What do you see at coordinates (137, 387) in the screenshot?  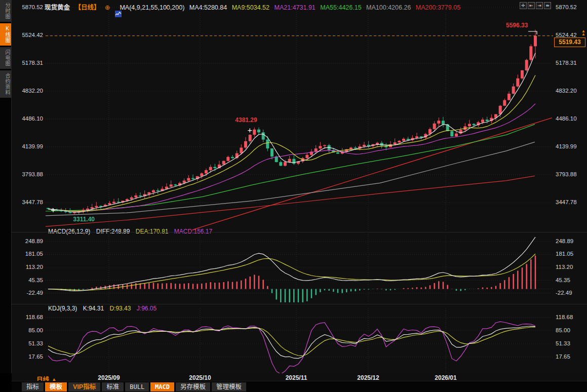 I see `tab-bull: BULL` at bounding box center [137, 387].